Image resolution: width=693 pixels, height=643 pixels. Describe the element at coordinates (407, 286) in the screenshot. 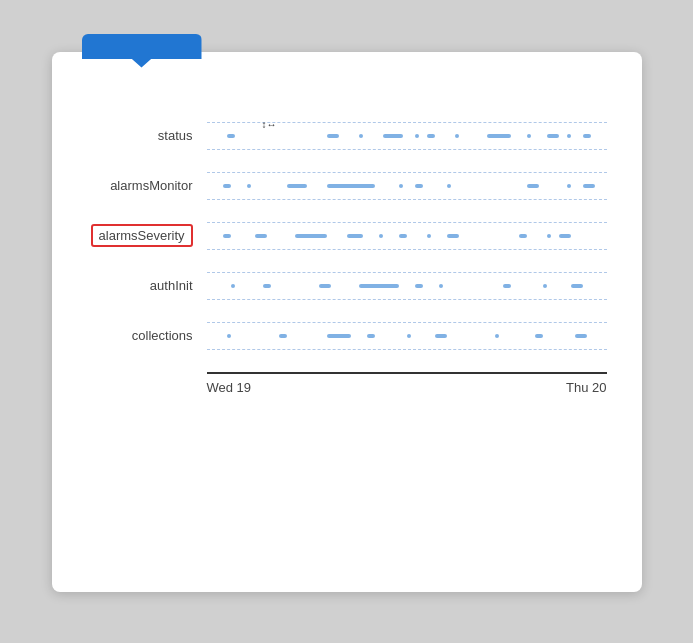

I see `timeline-row-authInit: authInit` at that location.